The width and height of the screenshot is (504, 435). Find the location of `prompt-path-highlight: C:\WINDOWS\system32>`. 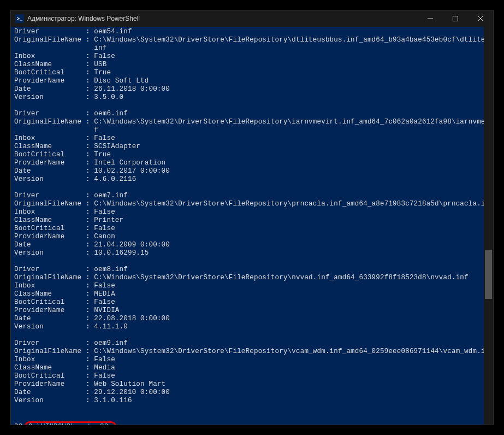

prompt-path-highlight: C:\WINDOWS\system32> is located at coordinates (70, 423).